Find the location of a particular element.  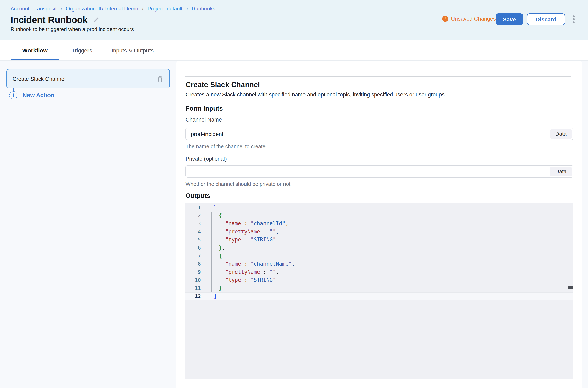

private-input is located at coordinates (379, 171).